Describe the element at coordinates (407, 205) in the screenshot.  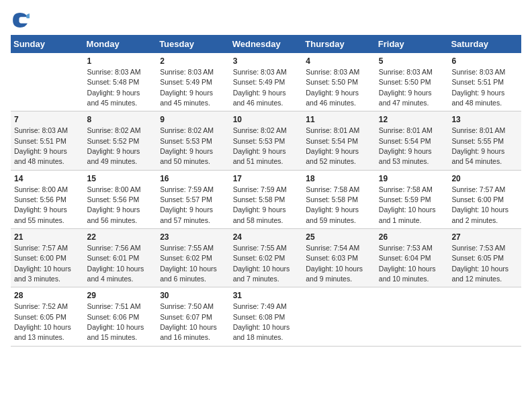
I see `day-info: Sunrise: 7:58 AM Sunset: 5:59 PM Dayligh…` at that location.